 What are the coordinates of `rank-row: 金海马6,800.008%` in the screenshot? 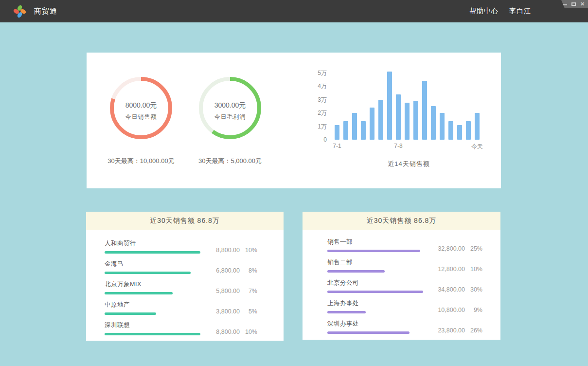 It's located at (181, 267).